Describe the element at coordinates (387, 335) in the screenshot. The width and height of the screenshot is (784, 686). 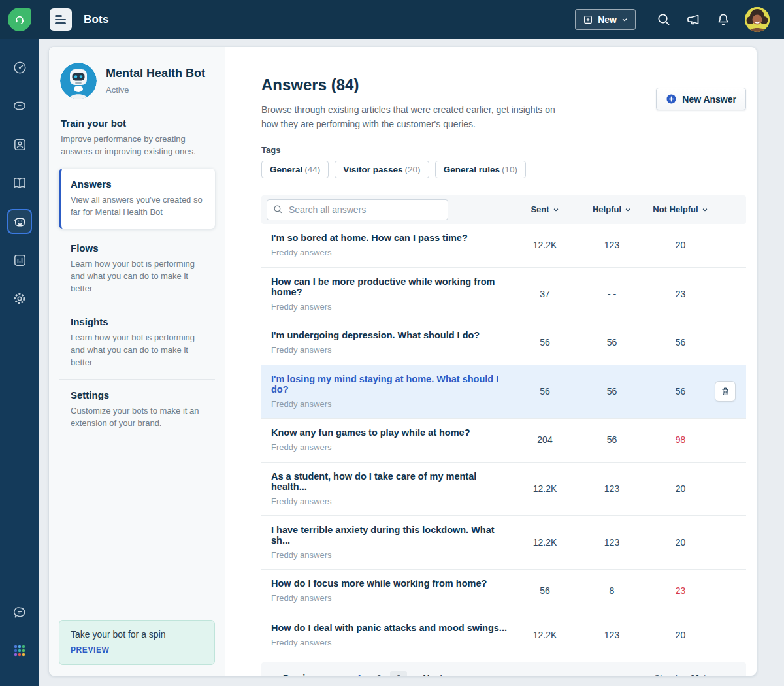
I see `answer-title: I'm undergoing depression. What should I…` at that location.